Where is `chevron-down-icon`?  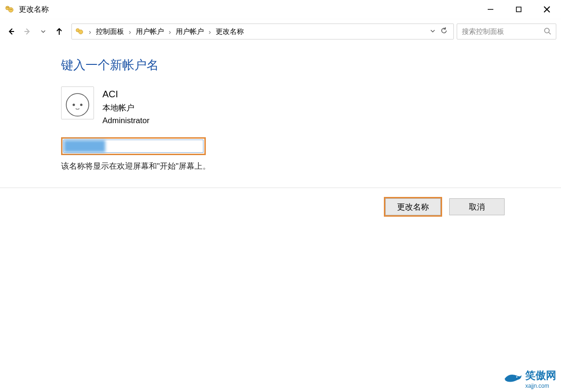 chevron-down-icon is located at coordinates (433, 31).